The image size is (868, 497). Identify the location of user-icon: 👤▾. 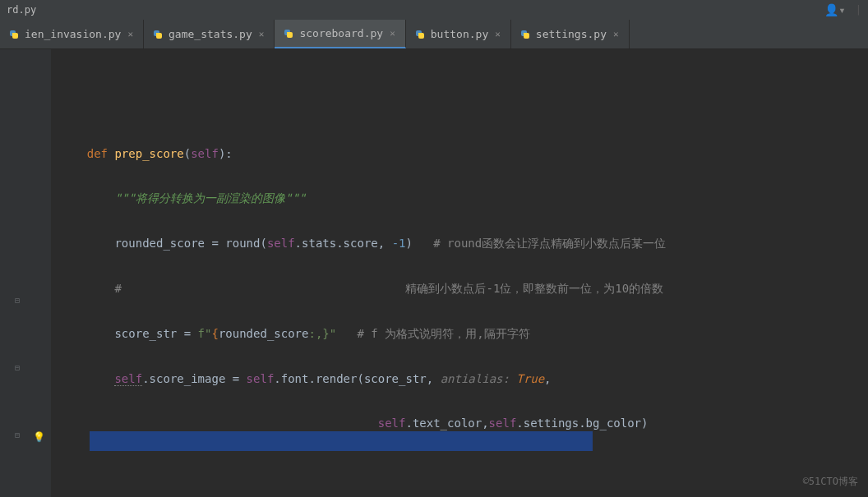
(835, 10).